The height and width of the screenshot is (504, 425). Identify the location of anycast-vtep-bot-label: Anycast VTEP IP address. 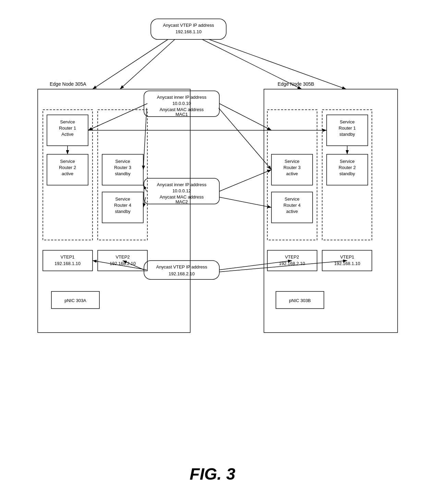
(182, 267).